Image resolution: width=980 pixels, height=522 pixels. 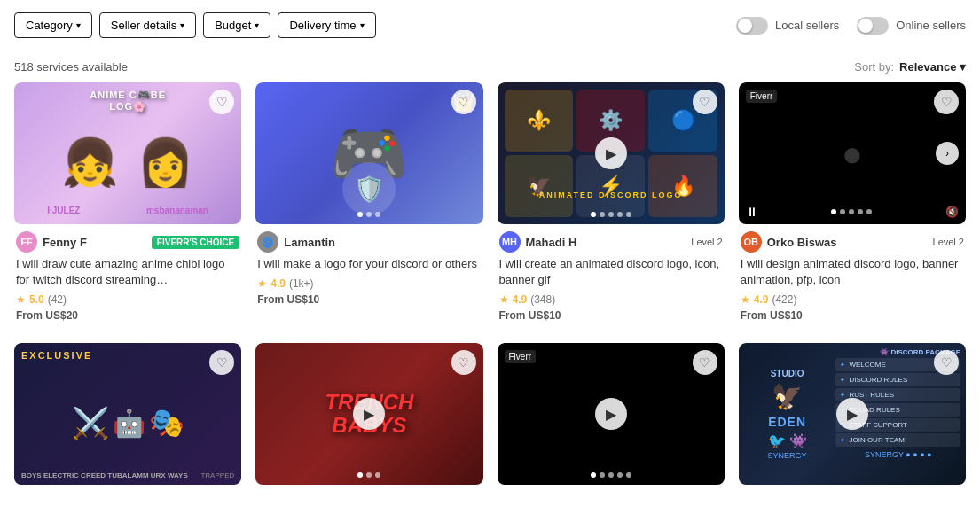 What do you see at coordinates (165, 163) in the screenshot?
I see `anime-char-2: 👩` at bounding box center [165, 163].